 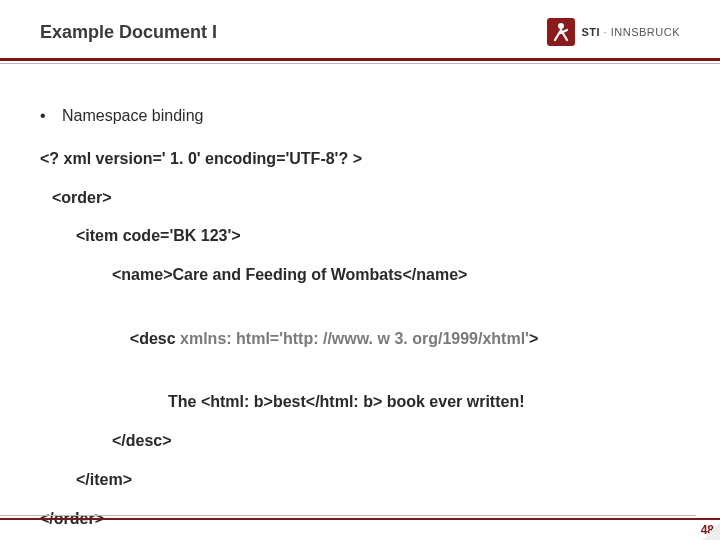 I want to click on footer-thin-rule, so click(x=348, y=516).